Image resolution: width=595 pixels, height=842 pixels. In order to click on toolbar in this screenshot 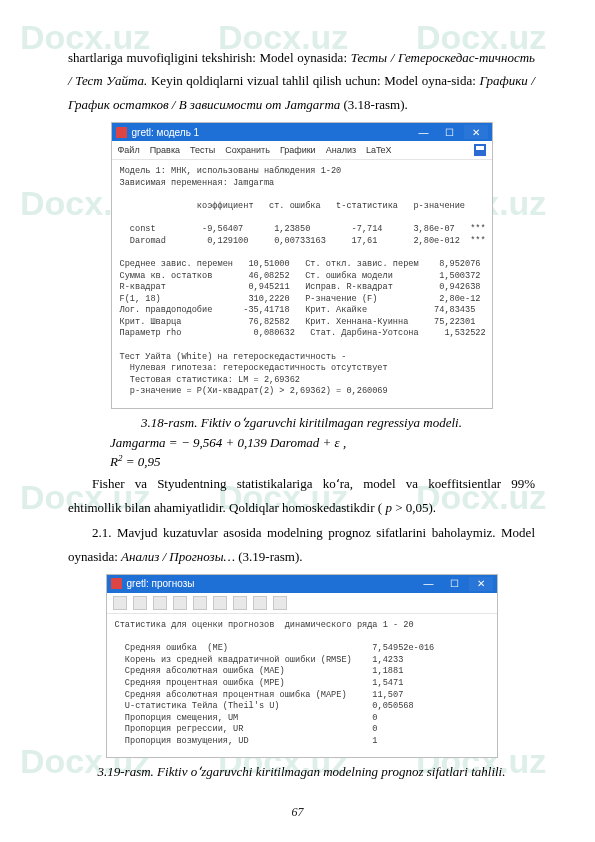, I will do `click(302, 604)`.